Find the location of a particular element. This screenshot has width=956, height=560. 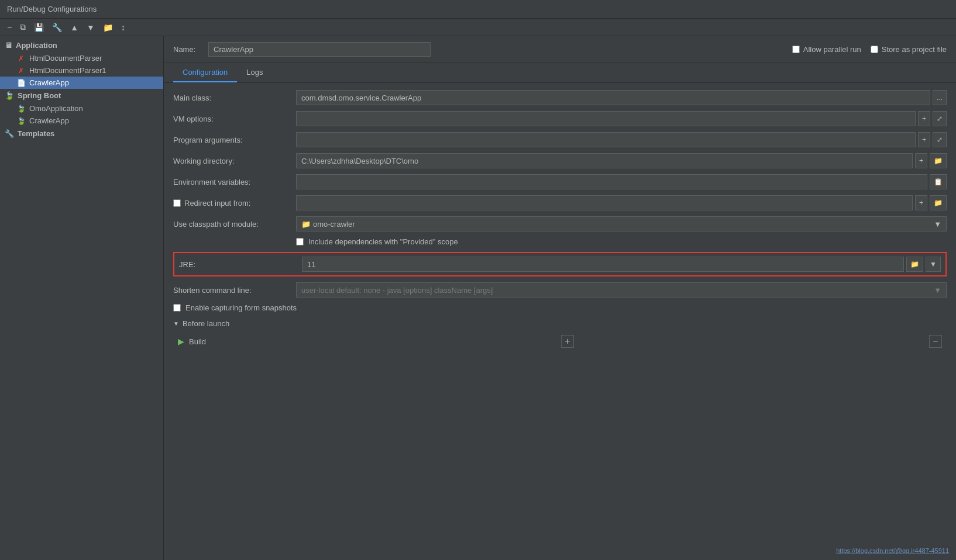

error-icon-1: ✗ is located at coordinates (21, 58).